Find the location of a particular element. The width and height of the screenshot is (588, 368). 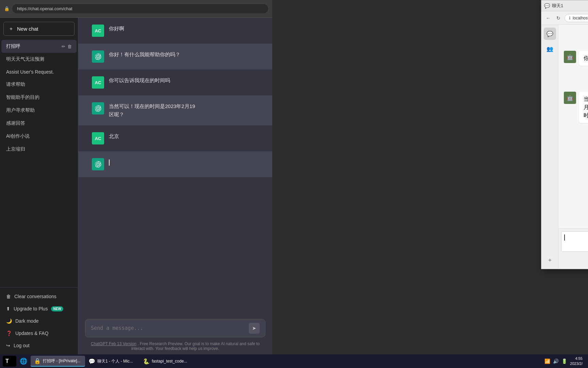

app-sidebar-contacts-icon: 👥 is located at coordinates (550, 49).